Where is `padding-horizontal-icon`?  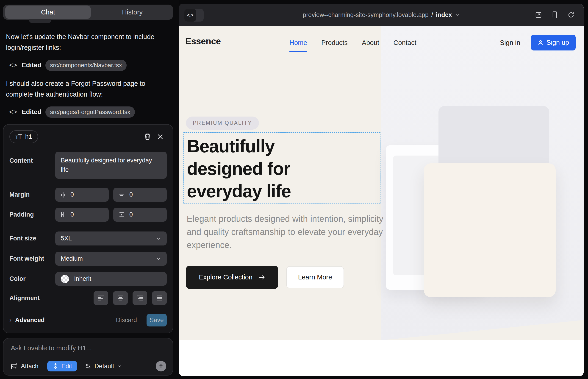
padding-horizontal-icon is located at coordinates (63, 215).